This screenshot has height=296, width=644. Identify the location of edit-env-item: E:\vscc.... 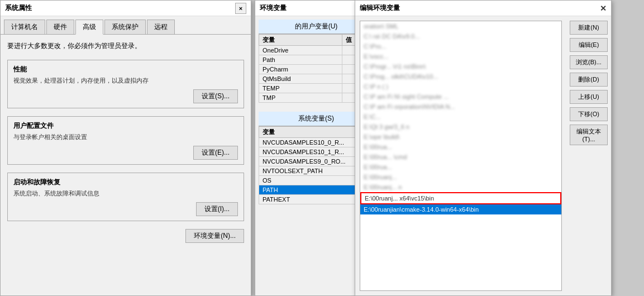
(461, 56).